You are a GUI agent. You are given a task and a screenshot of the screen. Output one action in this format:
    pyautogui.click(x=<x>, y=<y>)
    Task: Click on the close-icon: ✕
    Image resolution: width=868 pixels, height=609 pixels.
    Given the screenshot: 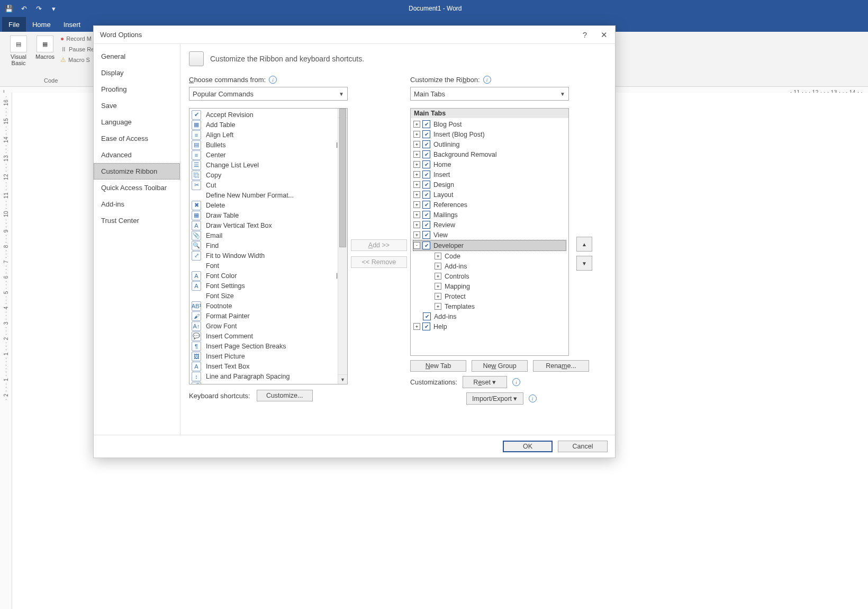 What is the action you would take?
    pyautogui.click(x=604, y=35)
    